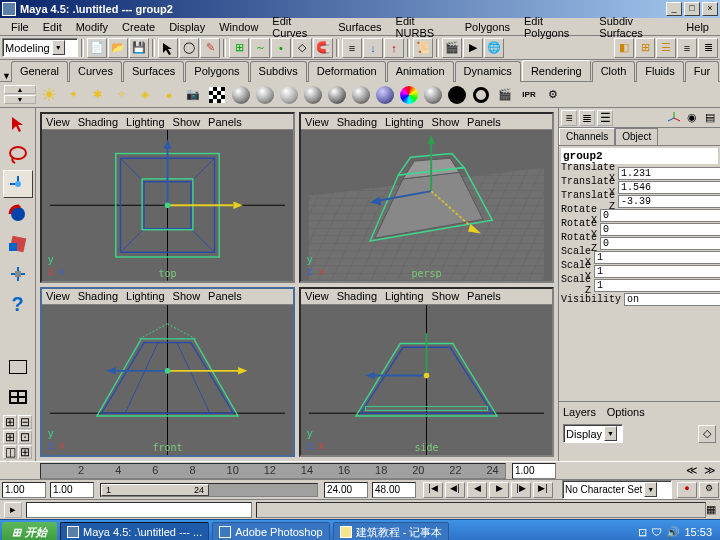  What do you see at coordinates (587, 118) in the screenshot?
I see `ch-btn-2: ≣` at bounding box center [587, 118].